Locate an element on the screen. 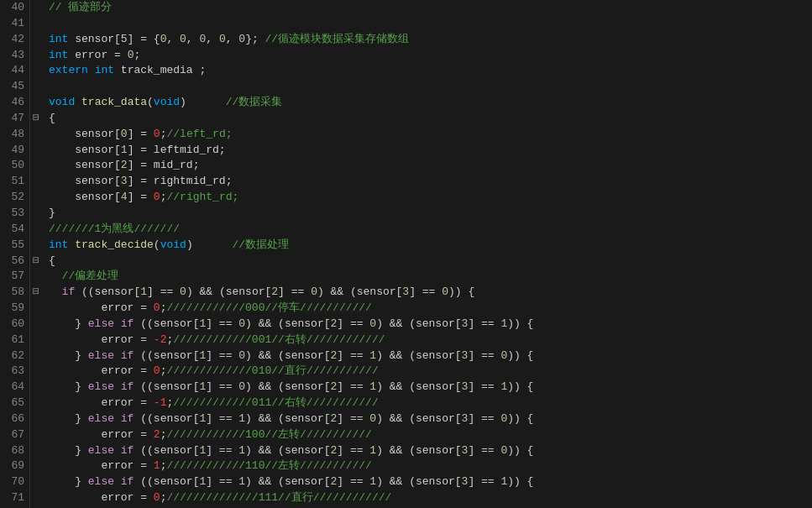  code-line: 63 error = 0;/////////////010//直行///////… is located at coordinates (406, 371).